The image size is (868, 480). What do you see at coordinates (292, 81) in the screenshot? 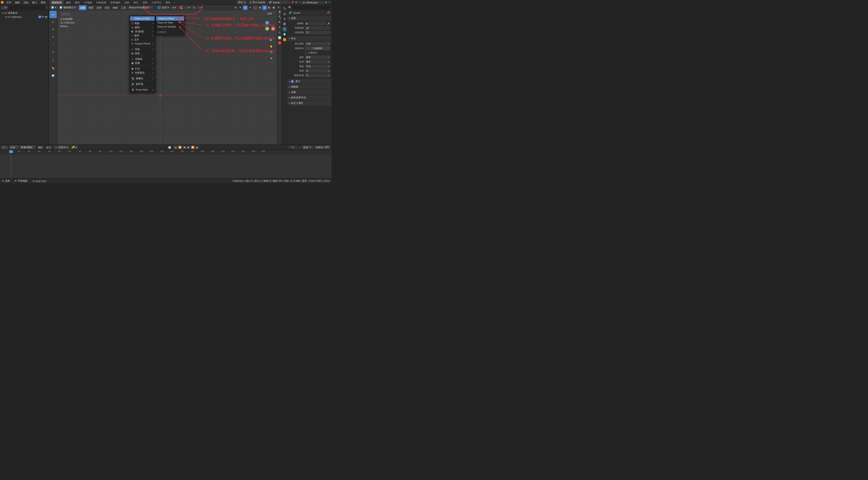
I see `gravity-checkbox` at bounding box center [292, 81].